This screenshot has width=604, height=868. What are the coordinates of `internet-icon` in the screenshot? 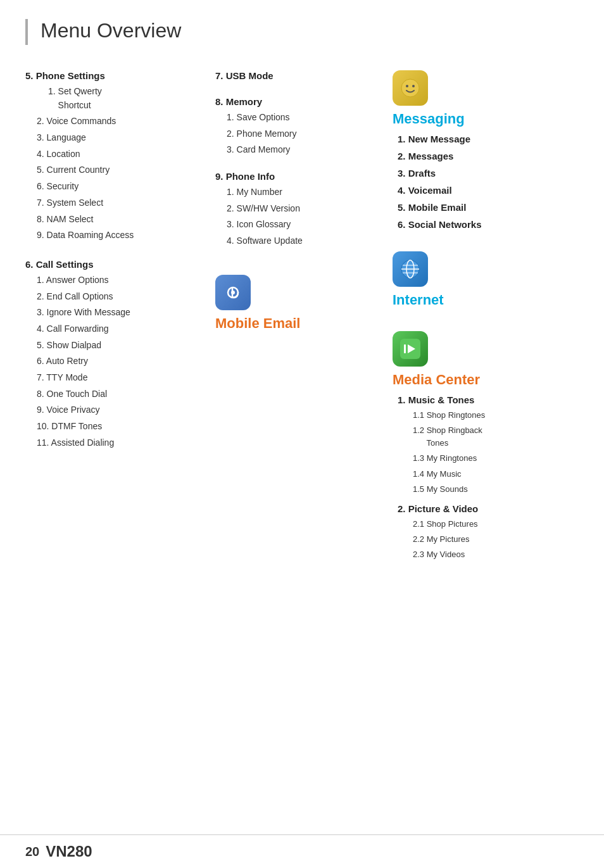 It's located at (410, 269).